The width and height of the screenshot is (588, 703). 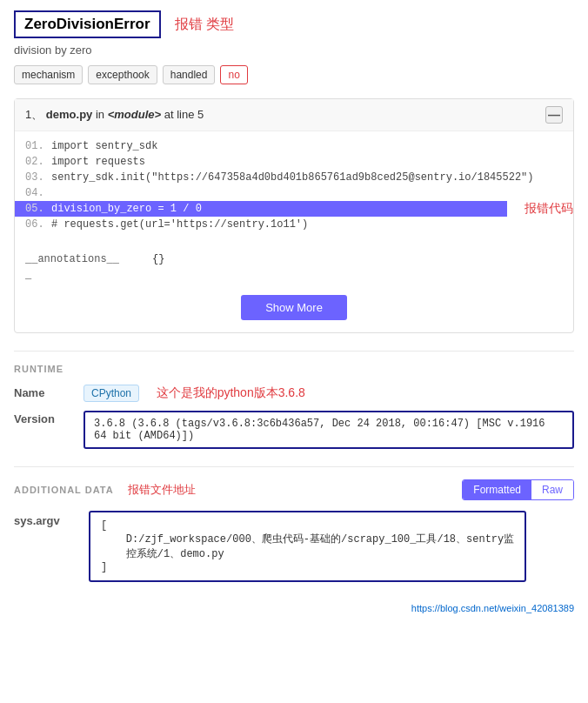 What do you see at coordinates (292, 177) in the screenshot?
I see `line-content-03: sentry_sdk.init("https://647358a4d0bd401…` at bounding box center [292, 177].